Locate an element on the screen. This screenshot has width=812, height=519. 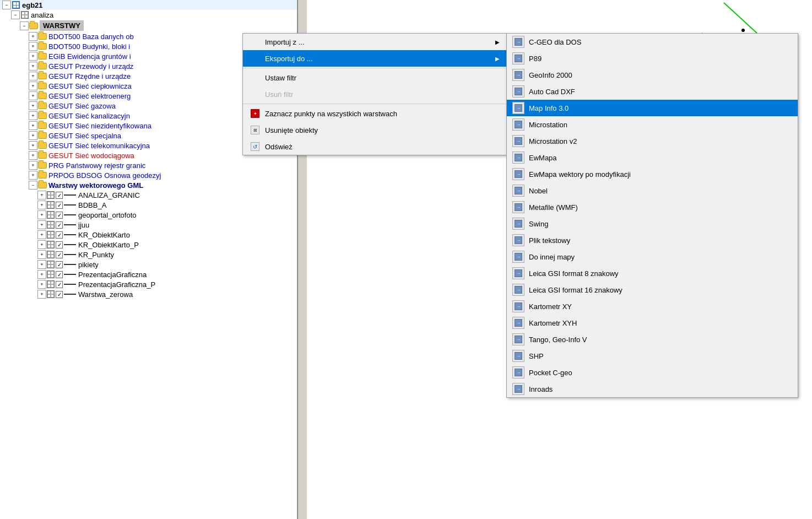
tree-item-layer-prezentacjagraficzna: + ✓ PrezentacjaGraficzna is located at coordinates (149, 274).